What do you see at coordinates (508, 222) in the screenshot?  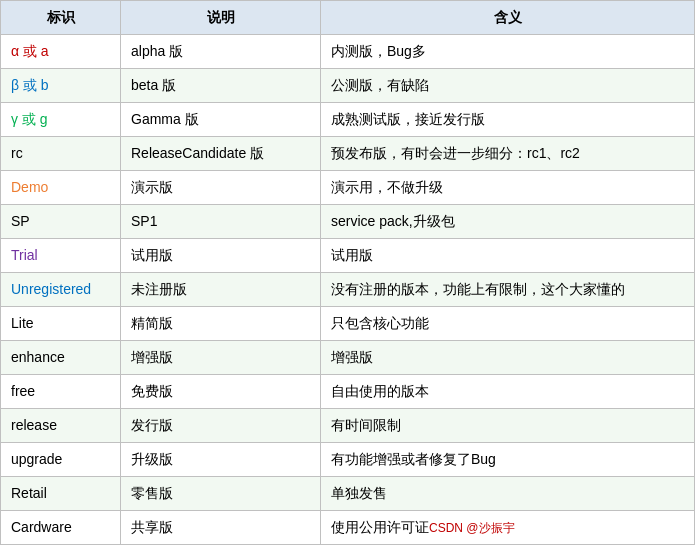 I see `cell-meaning: service pack,升级包` at bounding box center [508, 222].